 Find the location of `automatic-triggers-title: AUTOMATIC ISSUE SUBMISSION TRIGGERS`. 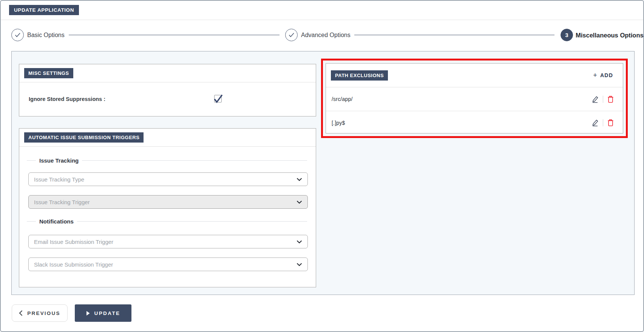

automatic-triggers-title: AUTOMATIC ISSUE SUBMISSION TRIGGERS is located at coordinates (84, 138).